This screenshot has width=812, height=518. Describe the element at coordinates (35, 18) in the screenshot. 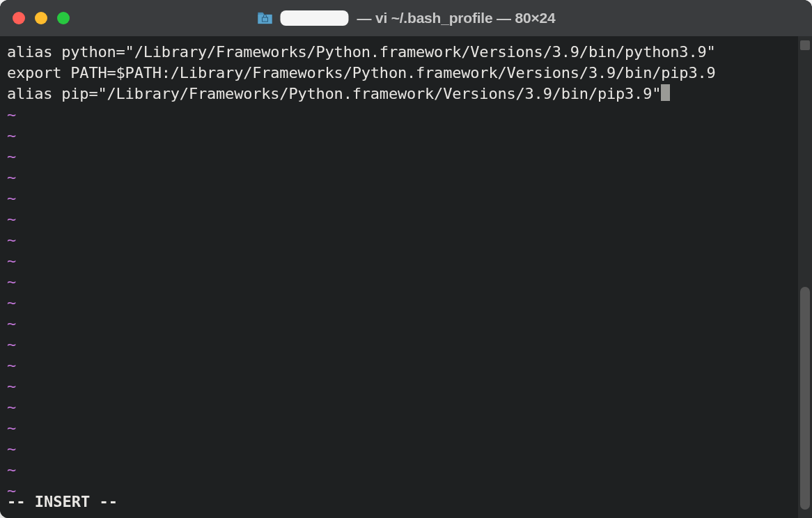

I see `traffic-lights` at that location.